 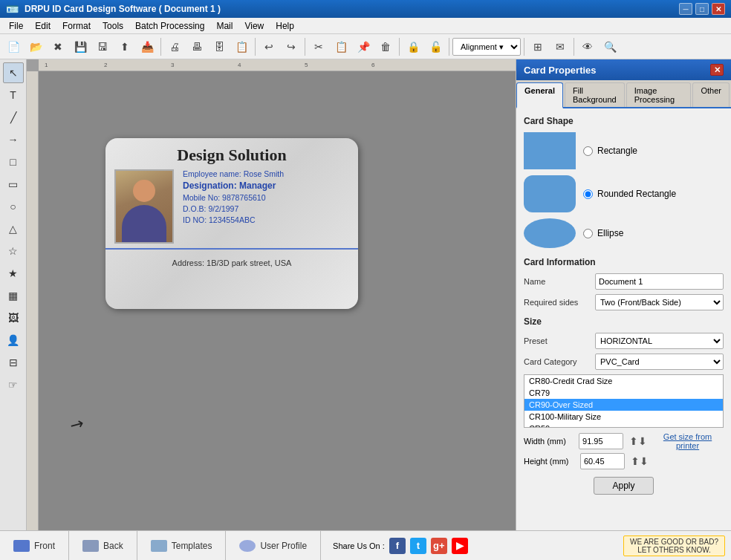 What do you see at coordinates (58, 47) in the screenshot?
I see `close-doc-button: ✖` at bounding box center [58, 47].